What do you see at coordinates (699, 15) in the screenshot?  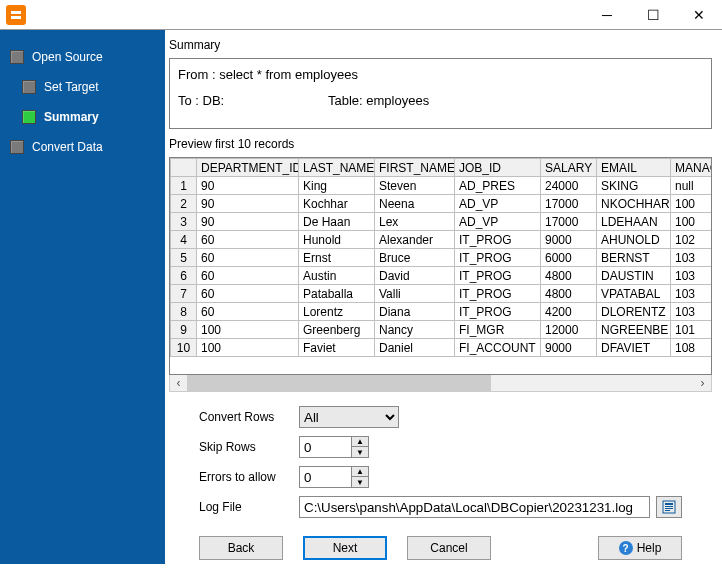 I see `window-close-button: ✕` at bounding box center [699, 15].